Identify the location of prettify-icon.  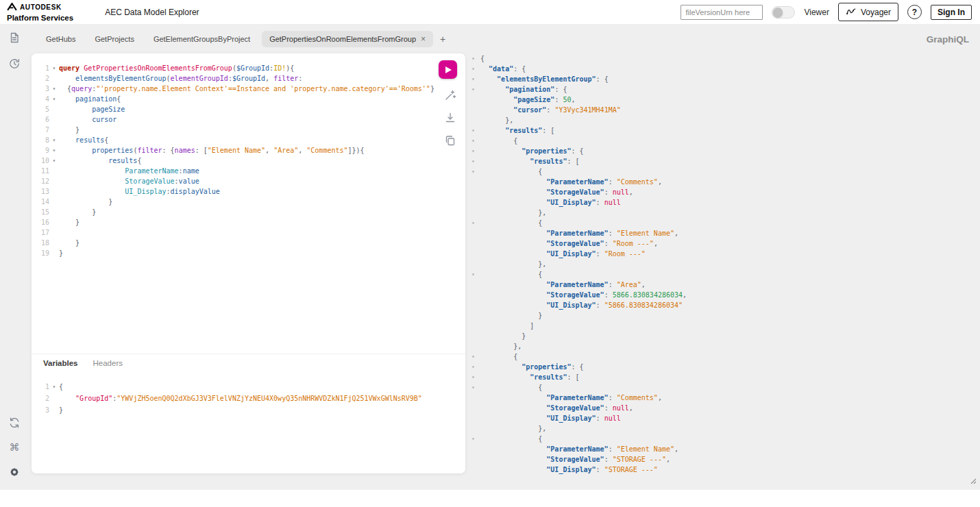
(450, 95).